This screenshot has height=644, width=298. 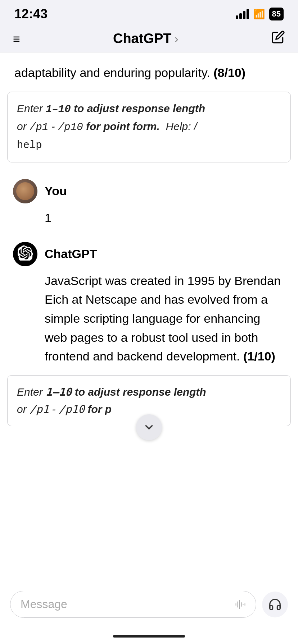 I want to click on gpt-message-header: ChatGPT, so click(x=149, y=254).